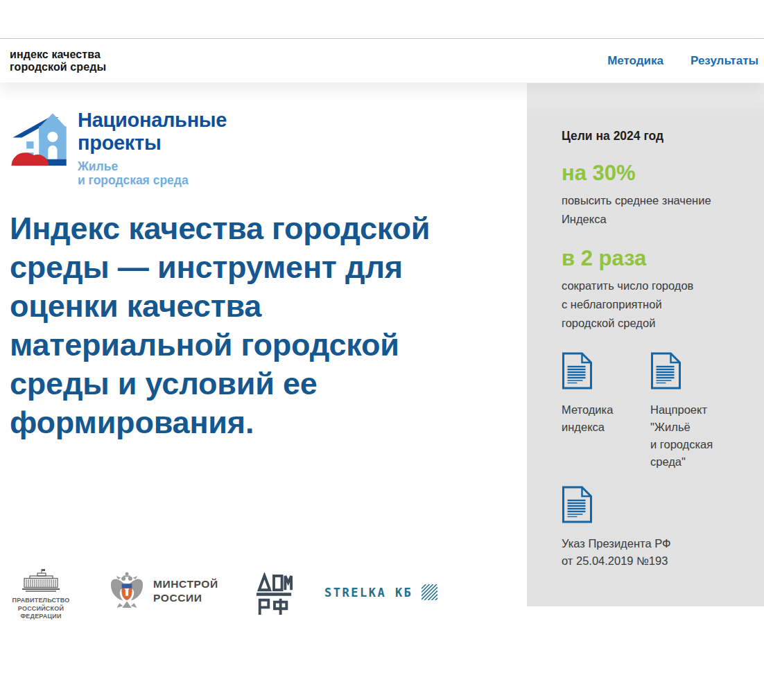 The height and width of the screenshot is (700, 764). I want to click on dom-rf-logo, so click(274, 596).